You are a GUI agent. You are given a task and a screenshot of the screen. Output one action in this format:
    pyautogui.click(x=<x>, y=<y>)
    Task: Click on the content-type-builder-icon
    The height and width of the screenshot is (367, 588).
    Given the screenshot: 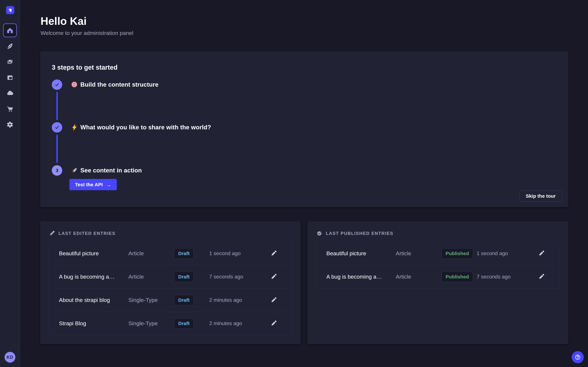 What is the action you would take?
    pyautogui.click(x=10, y=78)
    